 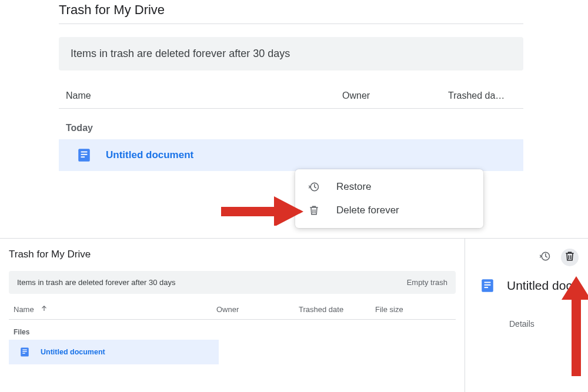 What do you see at coordinates (570, 257) in the screenshot?
I see `delete-forever-button` at bounding box center [570, 257].